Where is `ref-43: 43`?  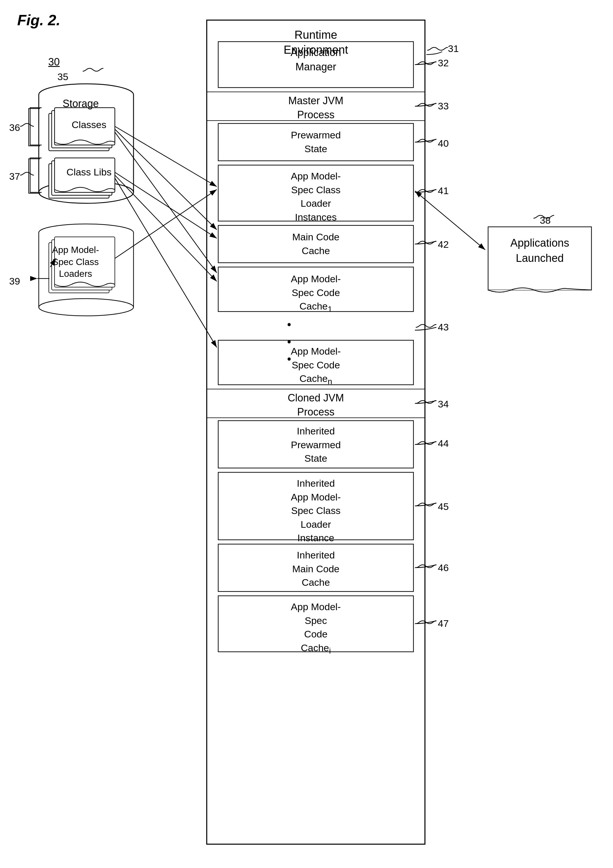 ref-43: 43 is located at coordinates (443, 327).